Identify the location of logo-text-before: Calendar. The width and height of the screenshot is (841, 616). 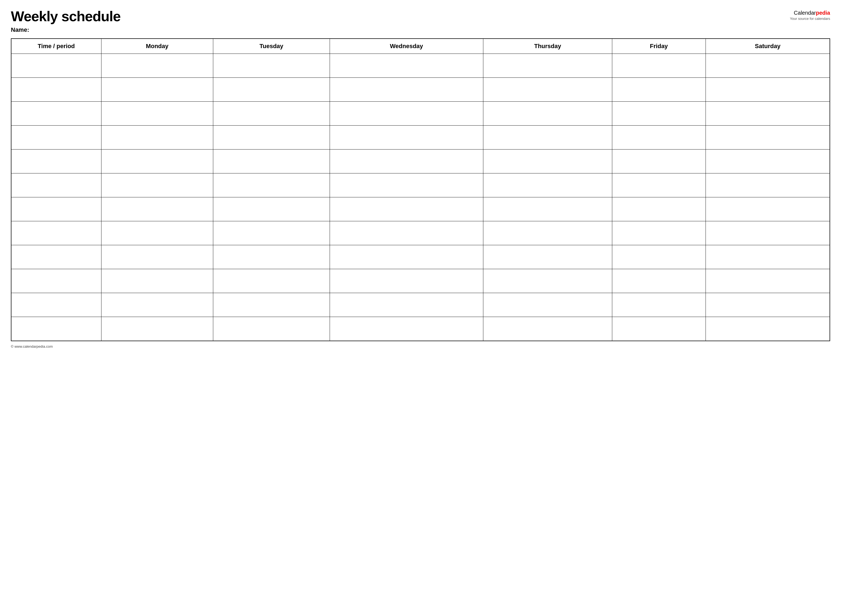
(805, 13).